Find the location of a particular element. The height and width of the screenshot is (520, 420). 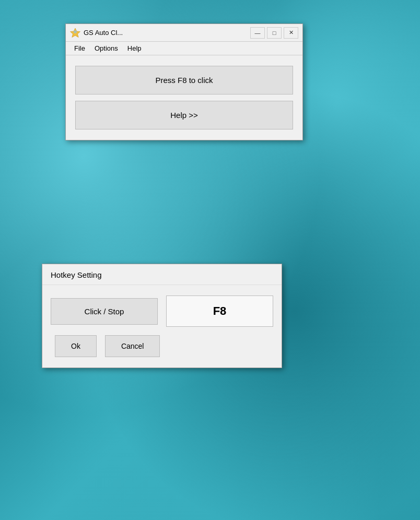

hotkey-row: Click / Stop F8 is located at coordinates (162, 311).